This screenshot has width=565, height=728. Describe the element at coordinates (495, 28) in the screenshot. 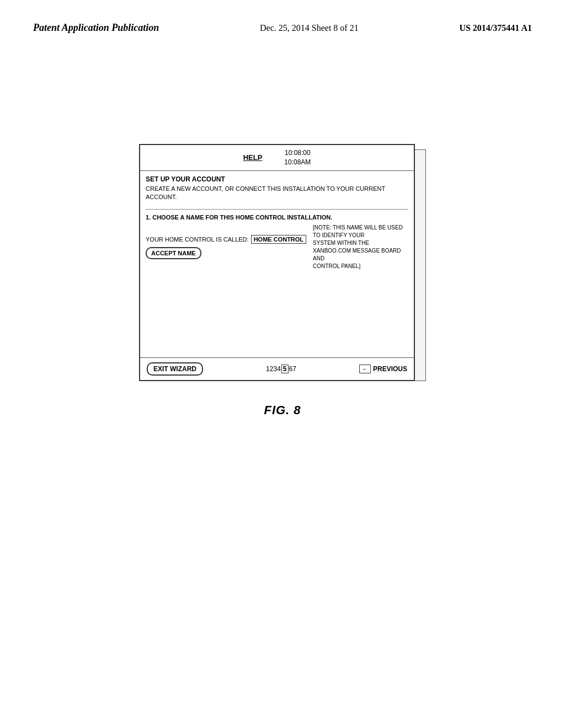

I see `patent-number-label: US 2014/375441 A1` at that location.